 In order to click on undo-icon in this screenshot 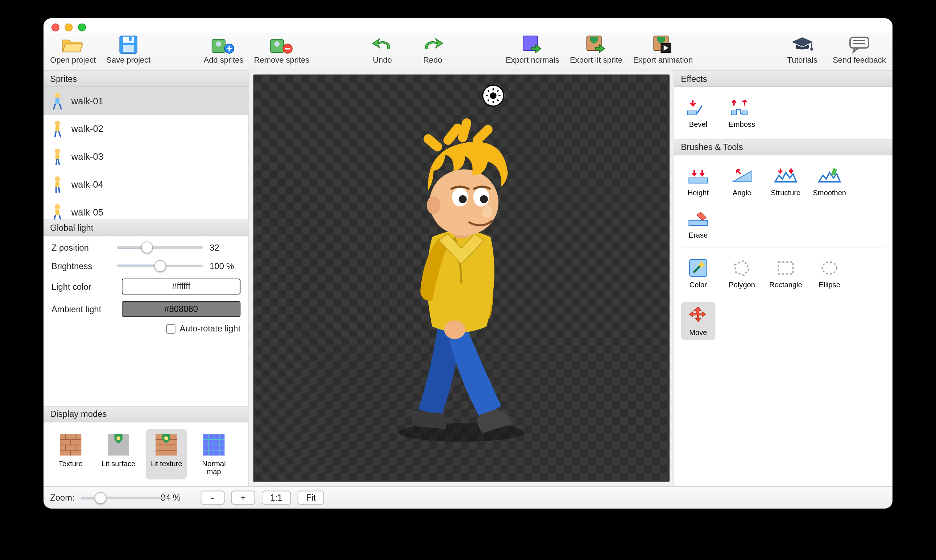, I will do `click(382, 45)`.